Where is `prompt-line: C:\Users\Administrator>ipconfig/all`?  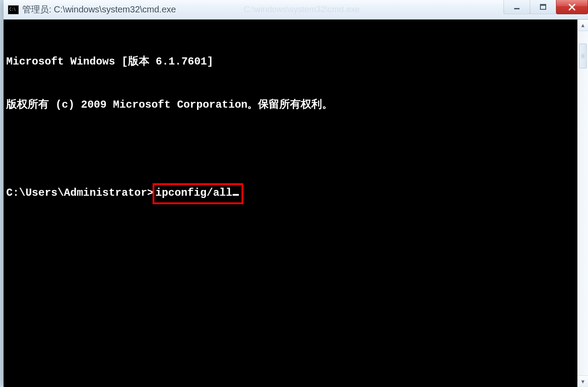
prompt-line: C:\Users\Administrator>ipconfig/all is located at coordinates (290, 194).